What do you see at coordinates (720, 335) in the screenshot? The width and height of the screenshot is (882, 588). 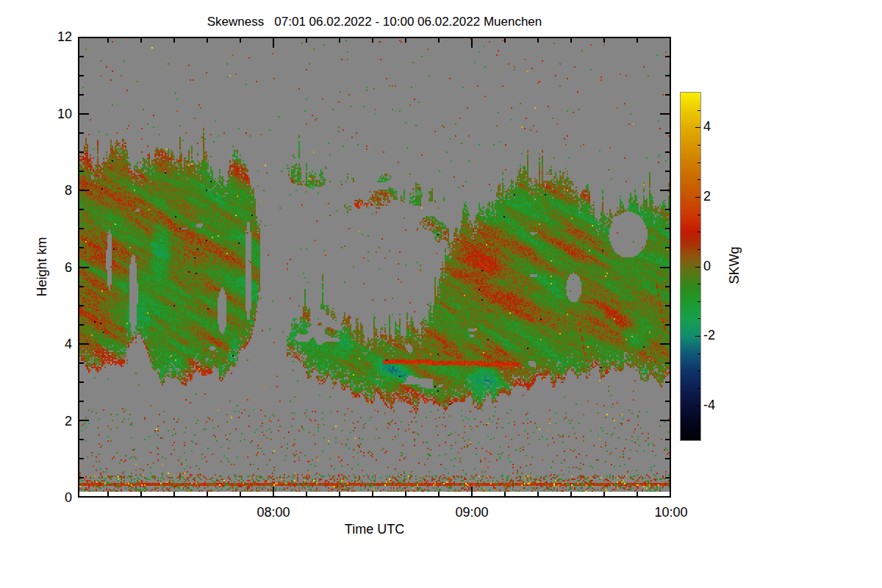 I see `colorbar-tick-label: -2` at bounding box center [720, 335].